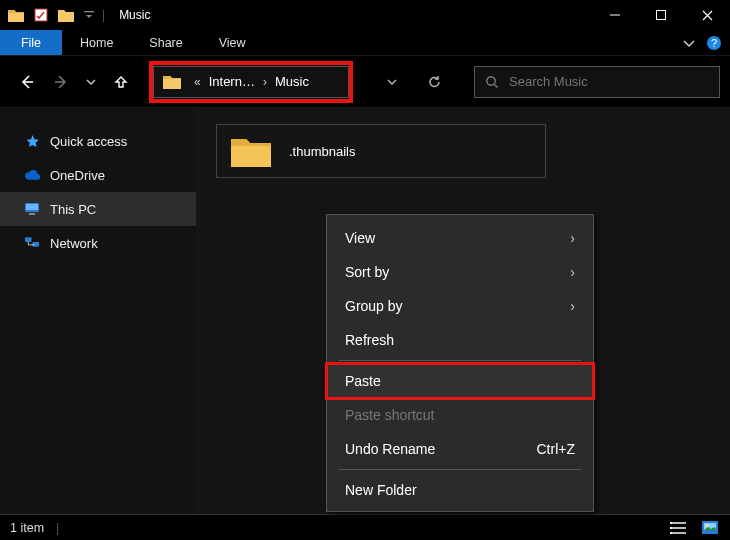 This screenshot has height=540, width=730. What do you see at coordinates (460, 238) in the screenshot?
I see `menu-item-view: View›` at bounding box center [460, 238].